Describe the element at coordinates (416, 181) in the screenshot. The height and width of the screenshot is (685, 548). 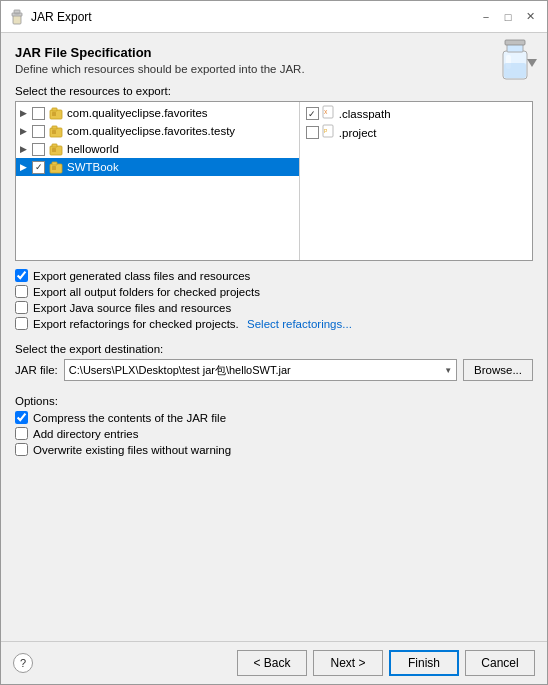
I see `tree-right-pane: X .classpath P .project` at that location.